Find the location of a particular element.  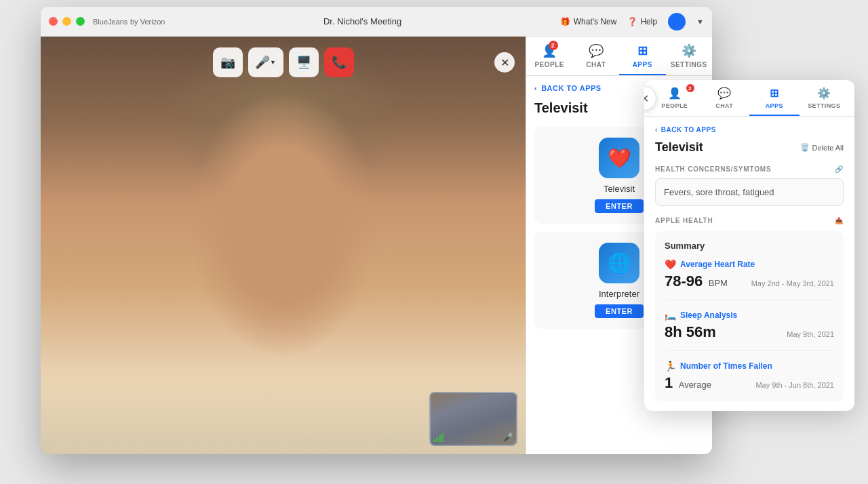

minimize-window-button is located at coordinates (66, 22).